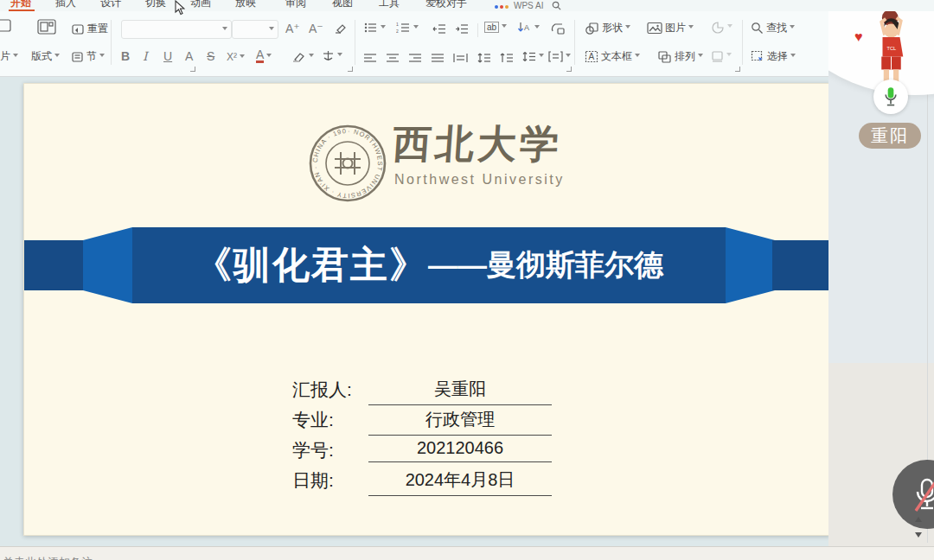 This screenshot has height=560, width=934. Describe the element at coordinates (340, 29) in the screenshot. I see `clear-format-icon` at that location.